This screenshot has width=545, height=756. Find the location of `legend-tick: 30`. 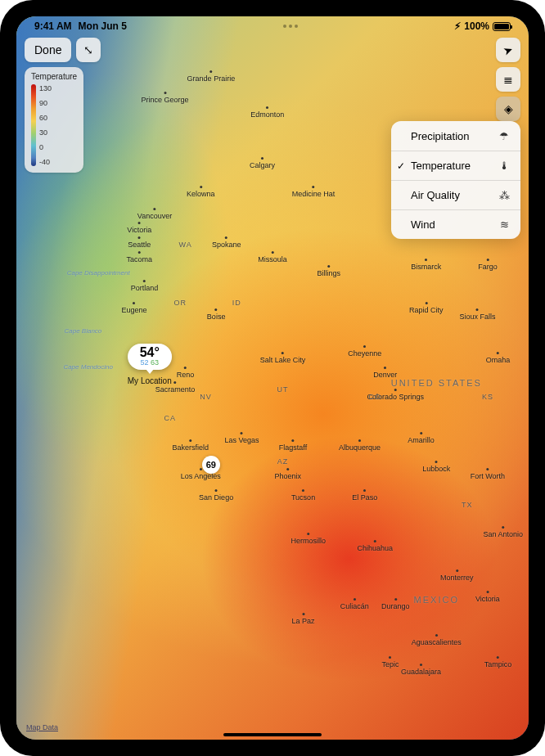

legend-tick: 30 is located at coordinates (46, 133).